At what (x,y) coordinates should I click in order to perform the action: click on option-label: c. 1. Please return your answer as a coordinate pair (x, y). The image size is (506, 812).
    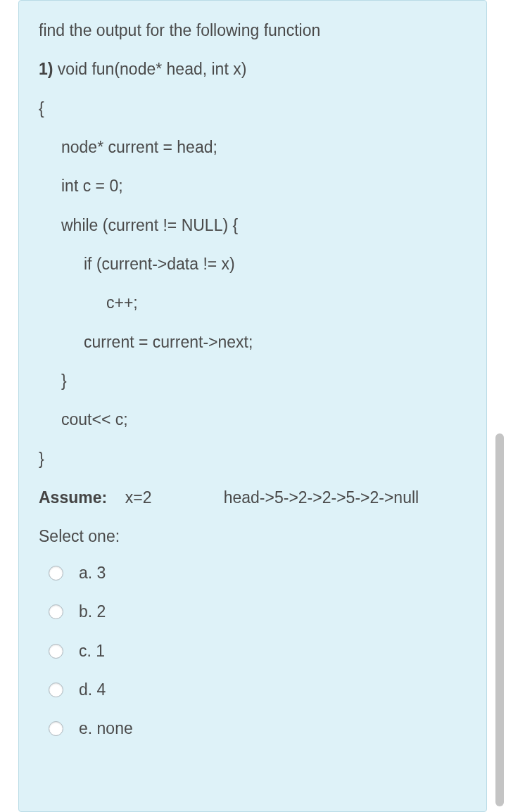
    Looking at the image, I should click on (91, 652).